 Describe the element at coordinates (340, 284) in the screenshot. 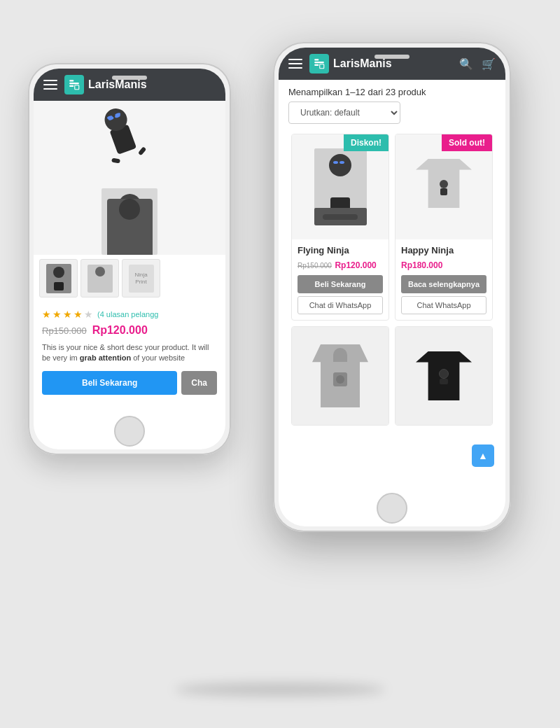

I see `buy-btn-1: Beli Sekarang` at that location.